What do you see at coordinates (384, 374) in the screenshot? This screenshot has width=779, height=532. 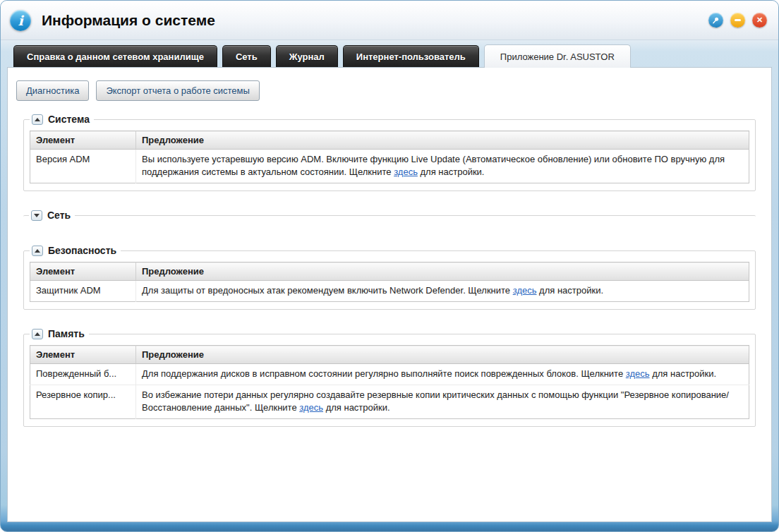 I see `suggestion-text: Для поддержания дисков в исправном состо…` at bounding box center [384, 374].